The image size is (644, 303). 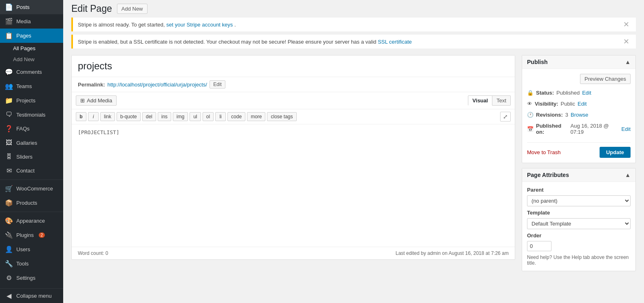 What do you see at coordinates (132, 9) in the screenshot?
I see `add-new-button: Add New` at bounding box center [132, 9].